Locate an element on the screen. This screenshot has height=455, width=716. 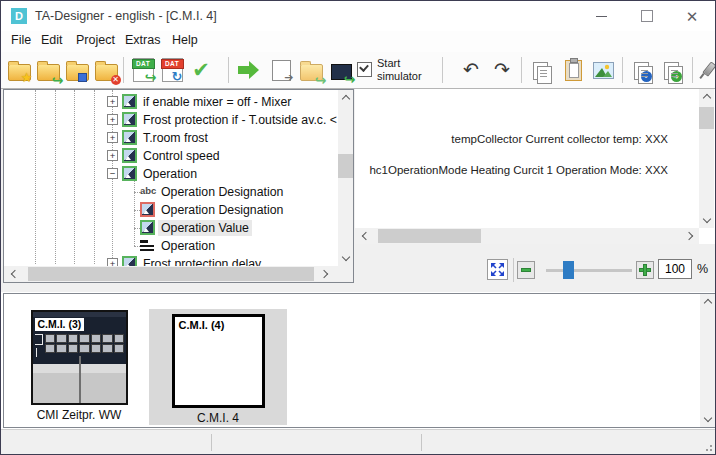
start-simulator-checkbox is located at coordinates (364, 70).